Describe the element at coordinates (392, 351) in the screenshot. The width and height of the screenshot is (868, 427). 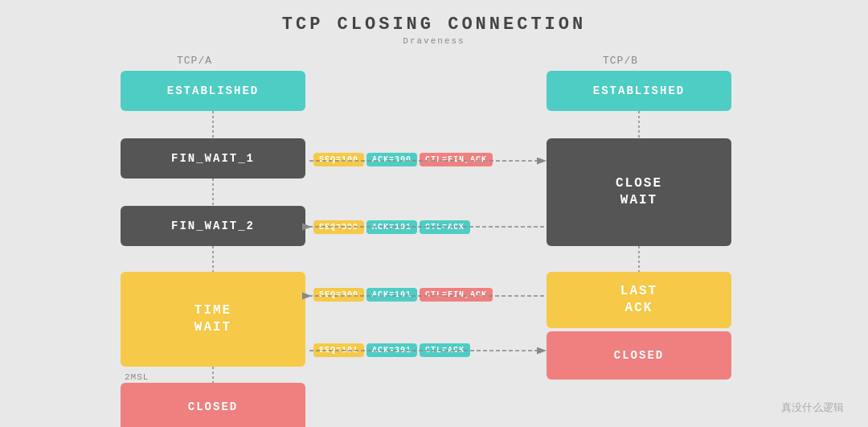
I see `packet-row-4: SEQ=101 ACK=301 CTL=ACK` at that location.